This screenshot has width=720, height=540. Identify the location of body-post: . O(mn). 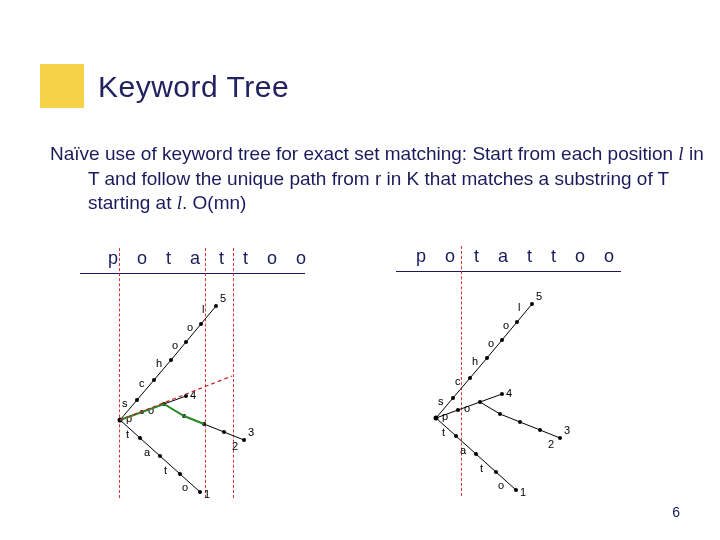
(214, 202).